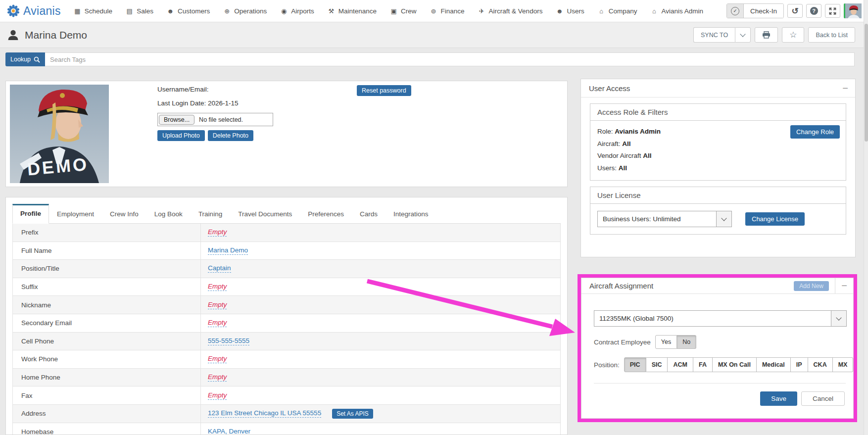 The width and height of the screenshot is (868, 435). What do you see at coordinates (47, 35) in the screenshot?
I see `page-title-block: Marina Demo` at bounding box center [47, 35].